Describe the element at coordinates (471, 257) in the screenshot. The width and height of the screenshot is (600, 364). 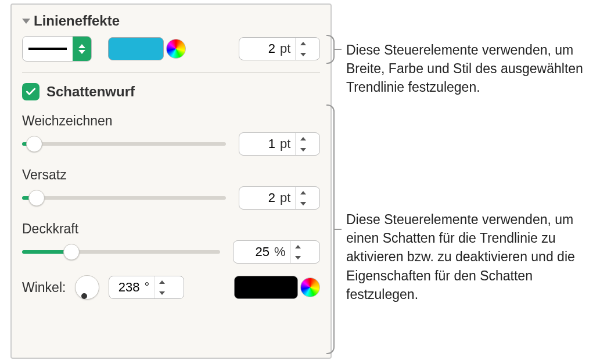
I see `callout-text-bottom: Diese Steuerelemente verwenden, um einen…` at that location.